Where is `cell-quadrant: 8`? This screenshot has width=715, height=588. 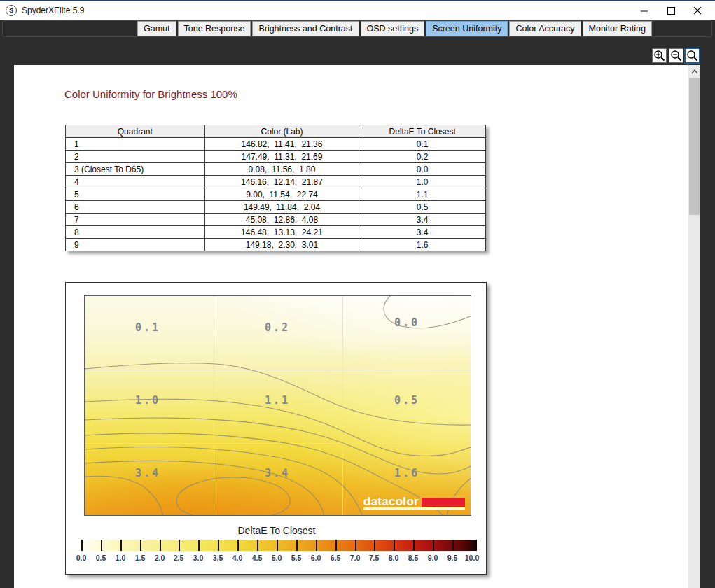
cell-quadrant: 8 is located at coordinates (136, 232).